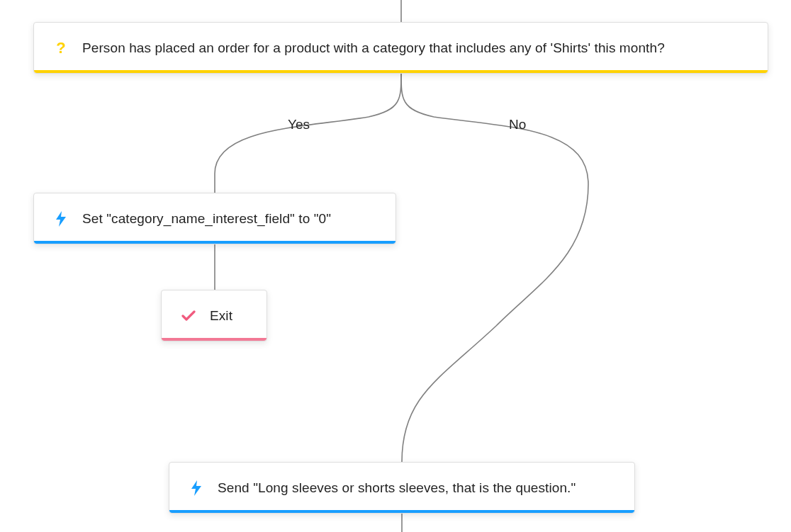 This screenshot has height=532, width=791. Describe the element at coordinates (214, 316) in the screenshot. I see `exit-node: Exit` at that location.